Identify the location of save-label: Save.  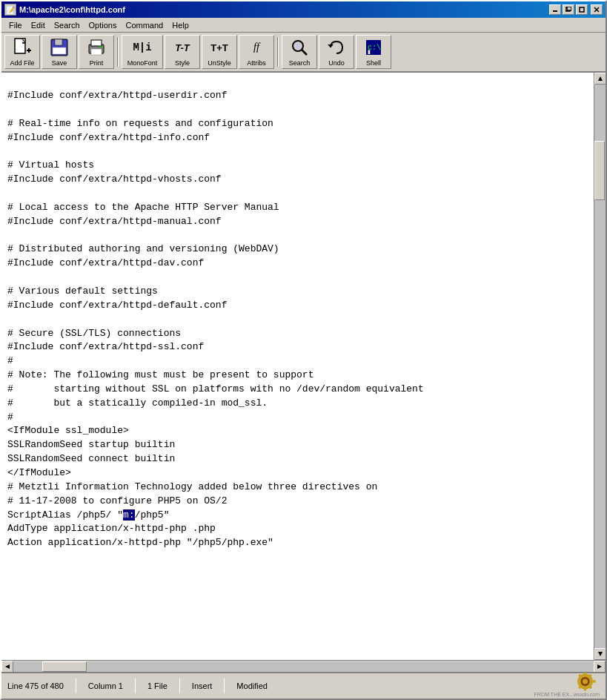
(59, 63).